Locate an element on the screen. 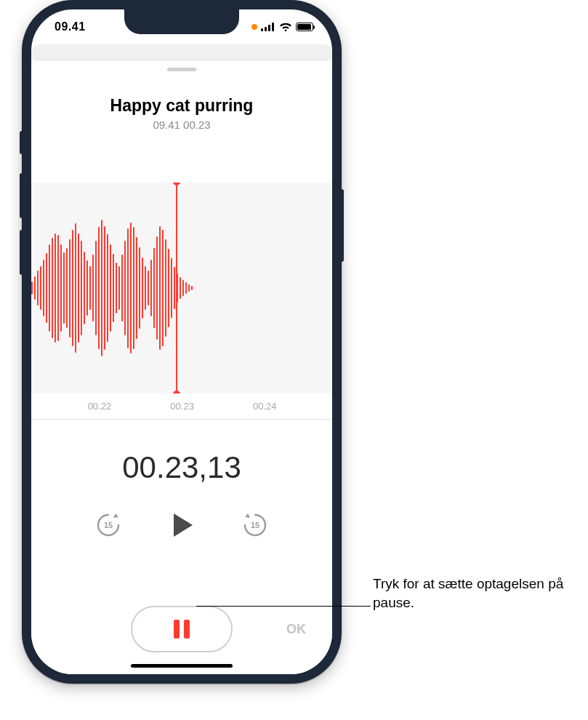 The image size is (588, 720). play-icon is located at coordinates (182, 525).